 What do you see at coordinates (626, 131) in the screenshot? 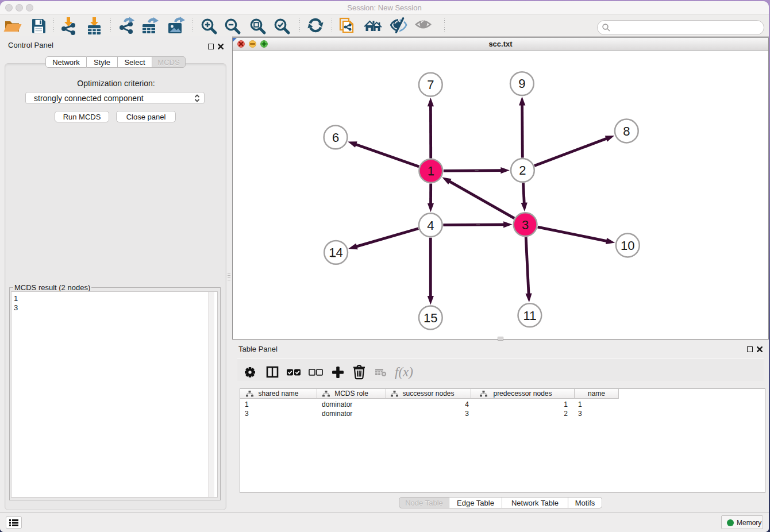
I see `svg-text: 8` at bounding box center [626, 131].